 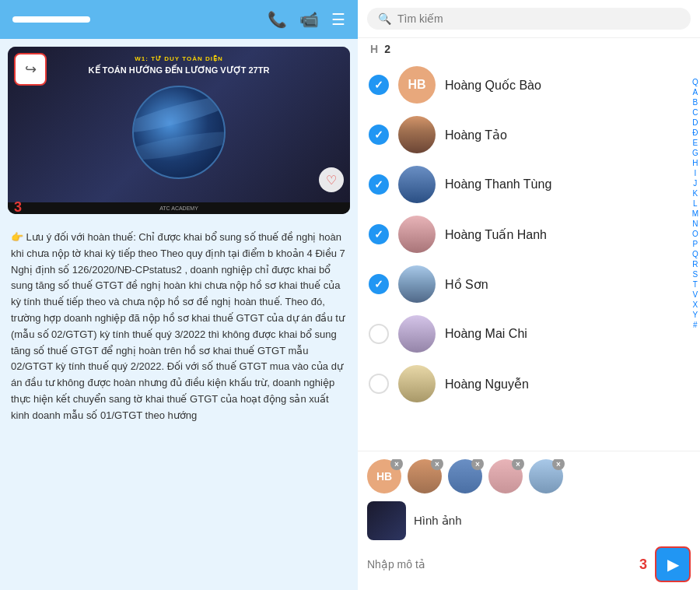 I want to click on avatar-hoang-tao, so click(x=417, y=135).